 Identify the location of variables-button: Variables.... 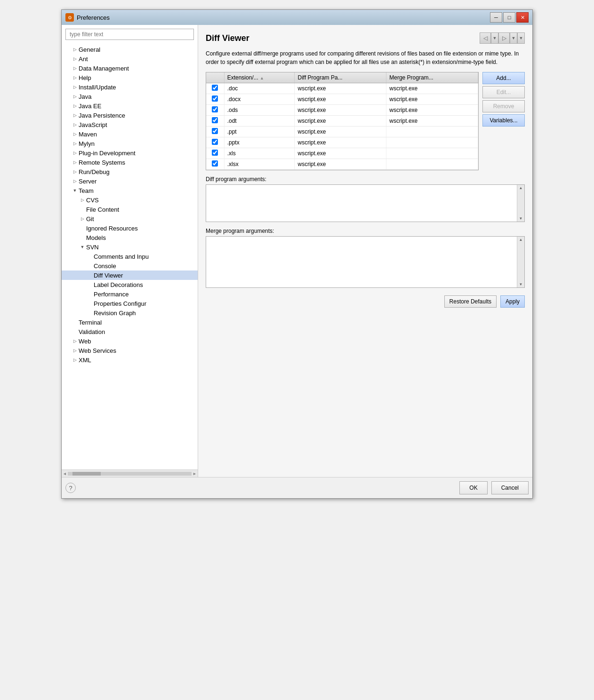
(504, 120).